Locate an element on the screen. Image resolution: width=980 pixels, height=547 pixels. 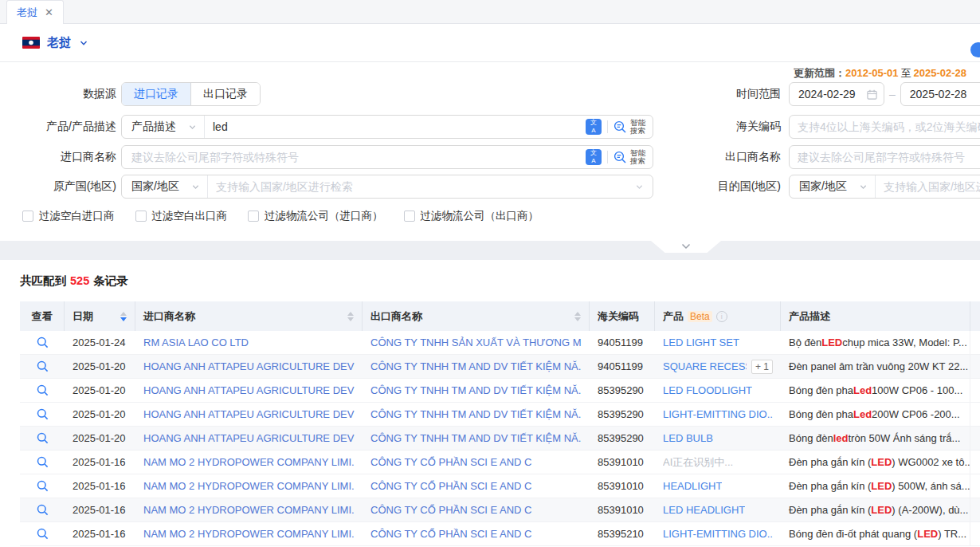
column-importer: 进口商名称 is located at coordinates (249, 316).